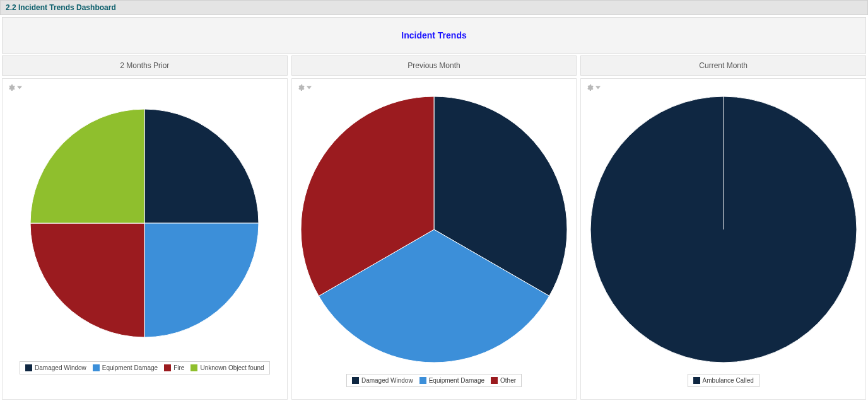 Image resolution: width=868 pixels, height=406 pixels. What do you see at coordinates (434, 8) in the screenshot?
I see `dashboard-title-bar: 2.2 Incident Trends Dashboard` at bounding box center [434, 8].